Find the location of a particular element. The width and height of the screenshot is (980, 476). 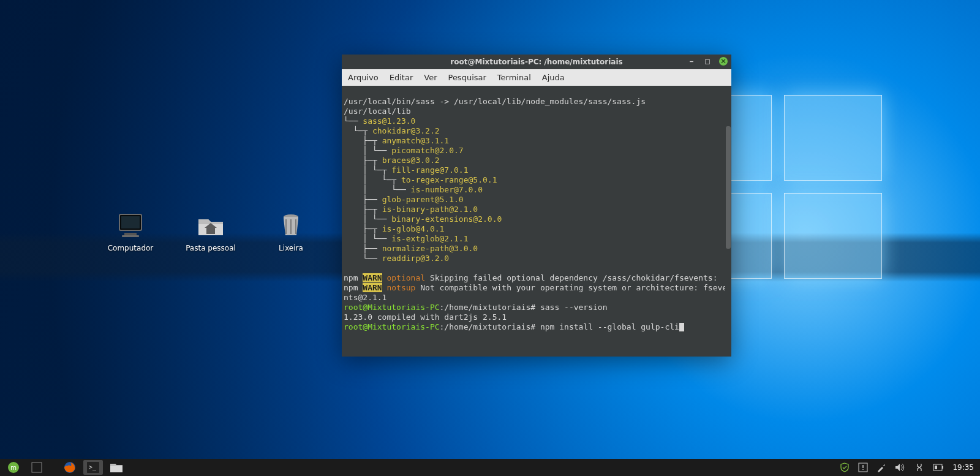

terminal-scrollbar is located at coordinates (728, 221).